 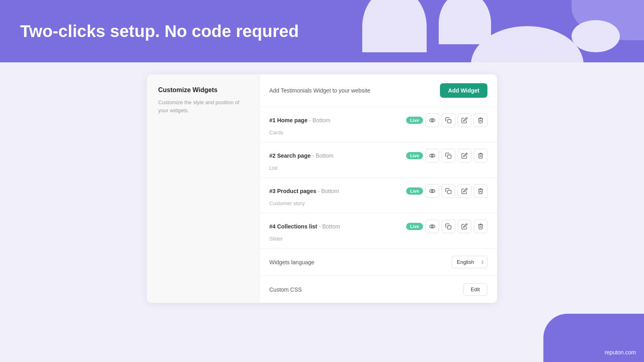 I want to click on widget-3-number: #3 Product pages, so click(x=293, y=191).